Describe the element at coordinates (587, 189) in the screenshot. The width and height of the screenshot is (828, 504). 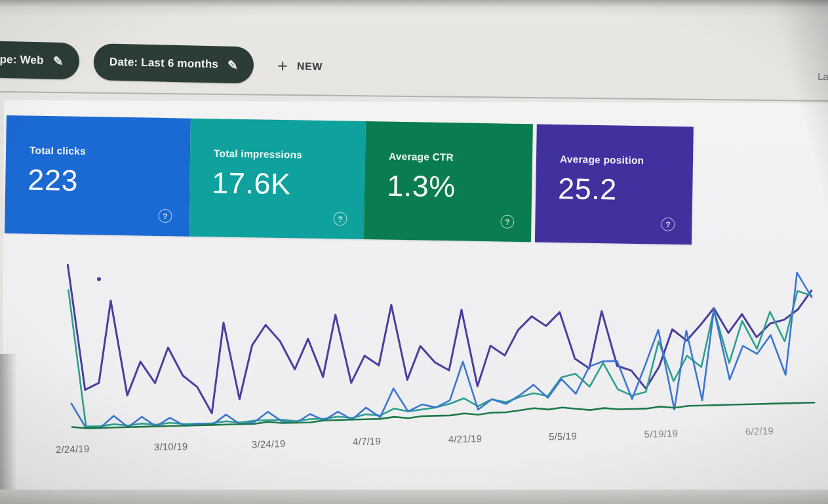
I see `average-position-value: 25.2` at that location.